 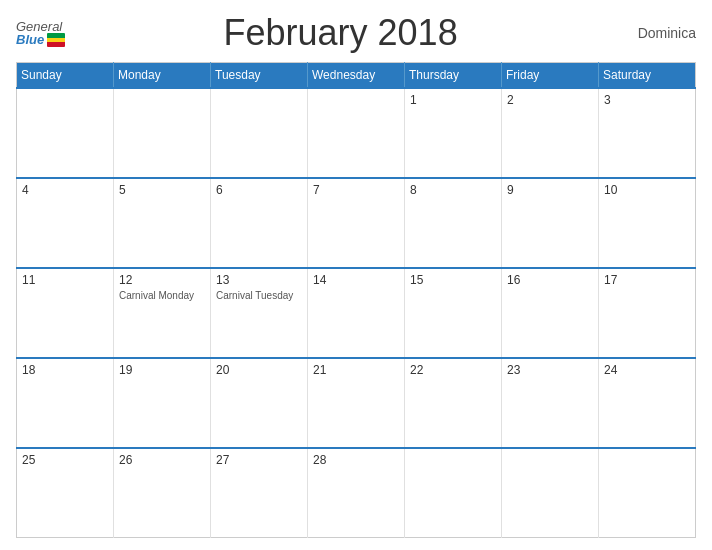 What do you see at coordinates (356, 190) in the screenshot?
I see `day-number: 7` at bounding box center [356, 190].